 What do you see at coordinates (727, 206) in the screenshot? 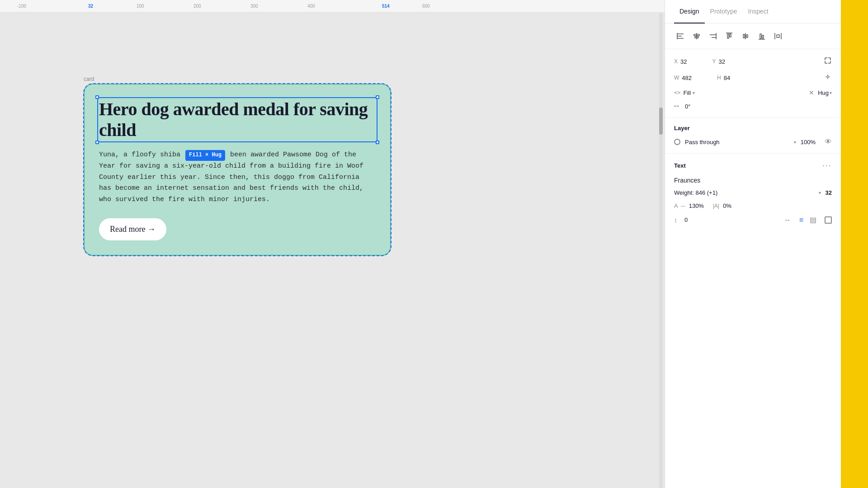
I see `char-spacing-value: 0%` at bounding box center [727, 206].